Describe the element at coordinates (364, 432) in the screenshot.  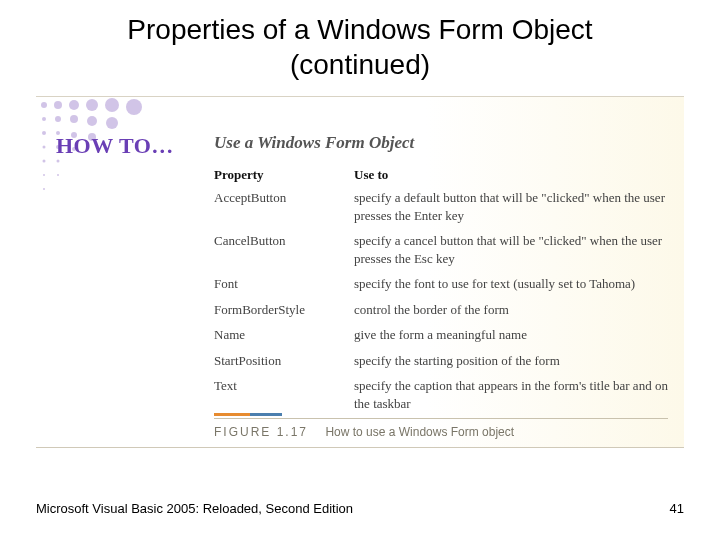
I see `figure-caption: FIGURE 1.17 How to use a Windows Form ob…` at that location.